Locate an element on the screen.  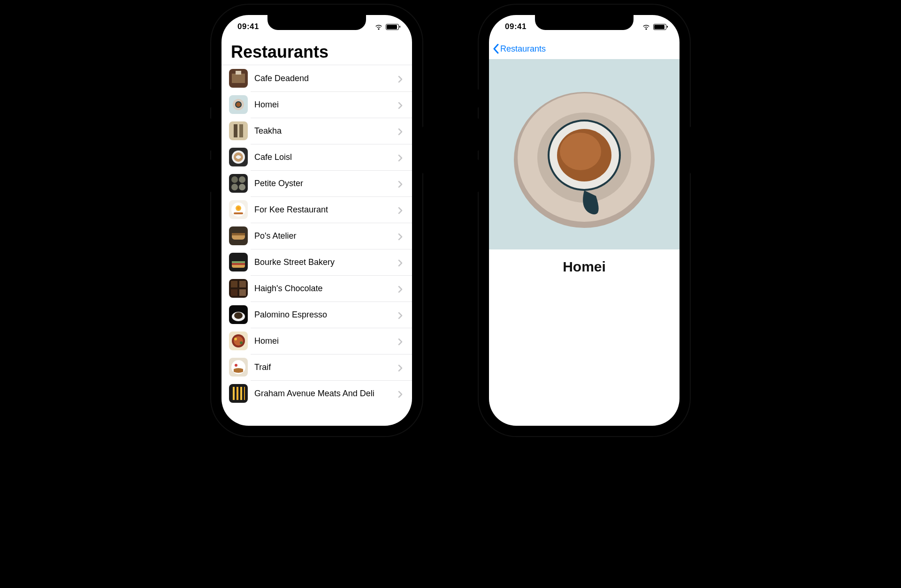
notch is located at coordinates (584, 23).